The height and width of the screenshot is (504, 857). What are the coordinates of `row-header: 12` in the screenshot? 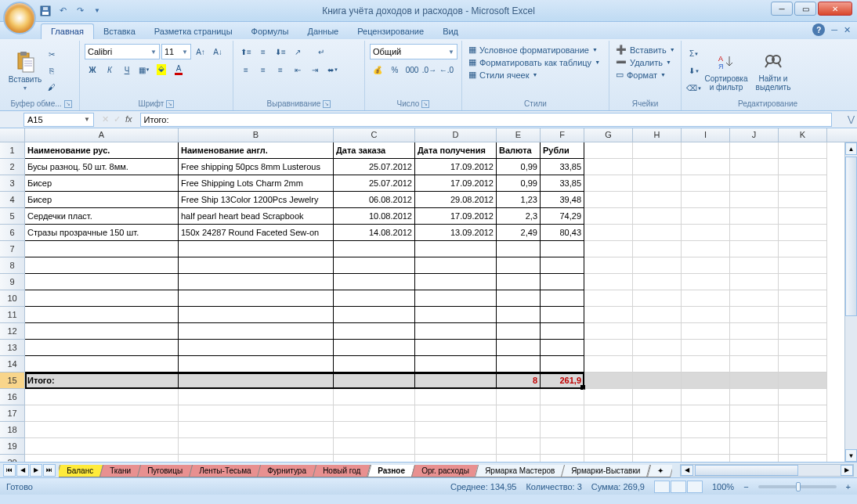 It's located at (13, 332).